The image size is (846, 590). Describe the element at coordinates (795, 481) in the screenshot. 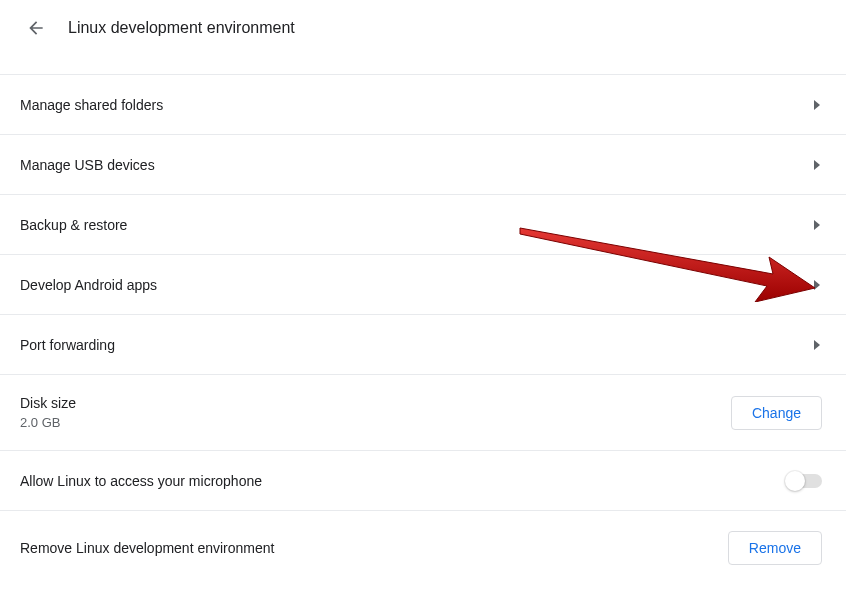

I see `toggle-knob` at that location.